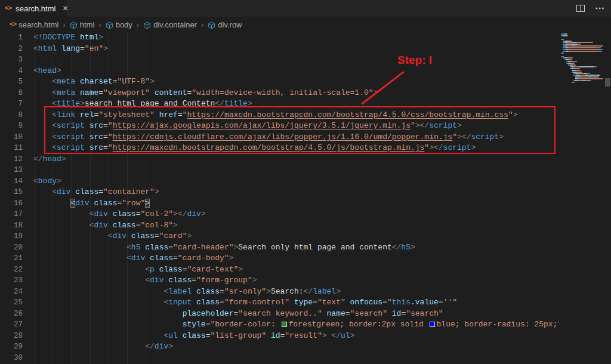 The height and width of the screenshot is (364, 611). I want to click on line-number: 20, so click(11, 248).